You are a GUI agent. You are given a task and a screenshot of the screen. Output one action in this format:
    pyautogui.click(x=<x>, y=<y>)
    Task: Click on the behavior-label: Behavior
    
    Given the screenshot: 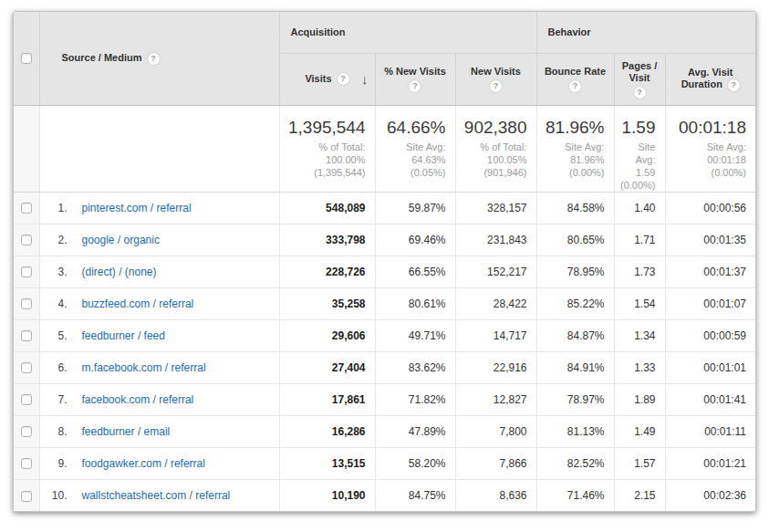 What is the action you would take?
    pyautogui.click(x=569, y=32)
    